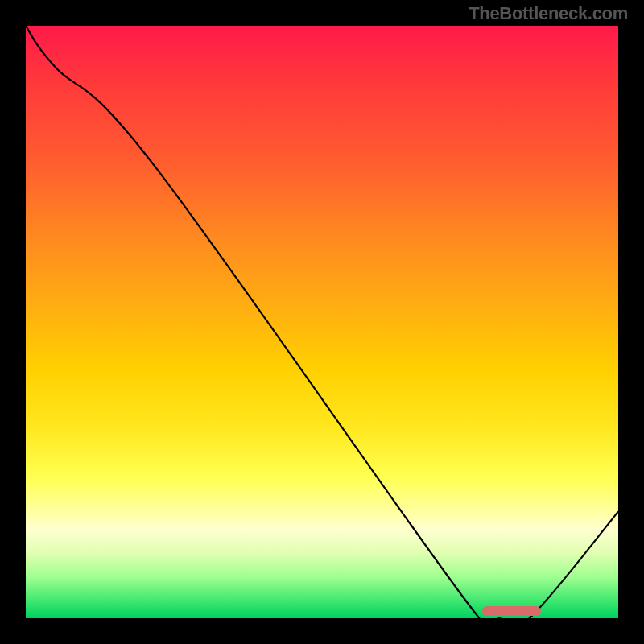 The width and height of the screenshot is (644, 644). I want to click on optimal-range-marker, so click(512, 611).